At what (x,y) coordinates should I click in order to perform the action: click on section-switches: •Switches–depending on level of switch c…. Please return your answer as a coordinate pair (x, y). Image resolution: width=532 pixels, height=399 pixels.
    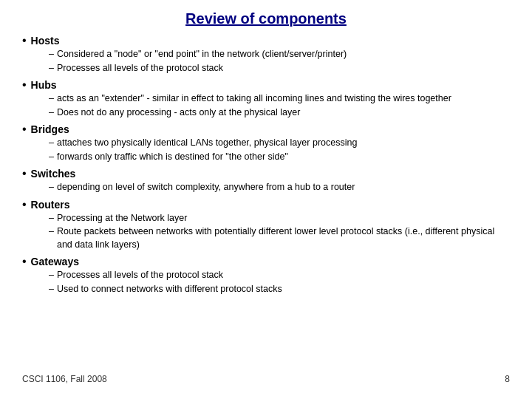
    Looking at the image, I should click on (266, 181).